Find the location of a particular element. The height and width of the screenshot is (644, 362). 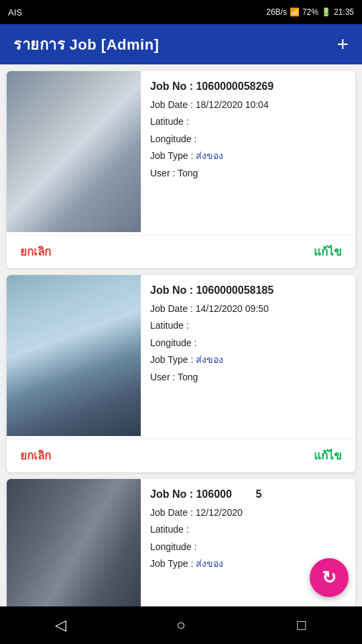

job-date: Job Date : 18/12/2020 10:04 is located at coordinates (249, 105).